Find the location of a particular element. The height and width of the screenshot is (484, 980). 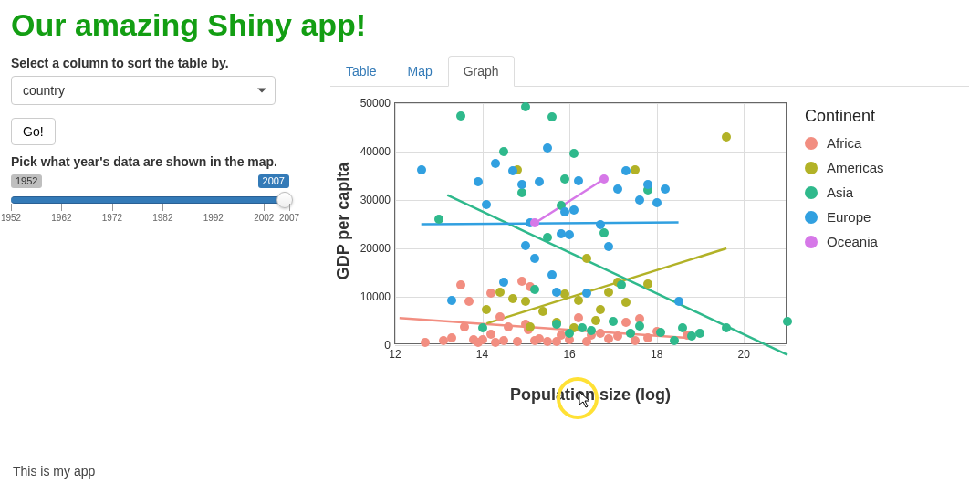

tab-map: Map is located at coordinates (420, 71).